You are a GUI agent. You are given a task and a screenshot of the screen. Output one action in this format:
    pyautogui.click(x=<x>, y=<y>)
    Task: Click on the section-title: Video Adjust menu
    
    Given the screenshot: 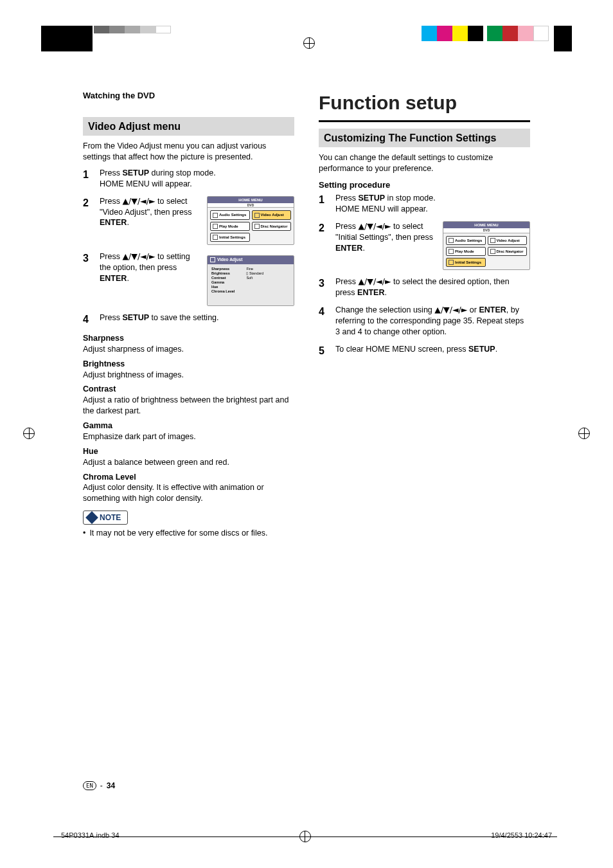 What is the action you would take?
    pyautogui.click(x=189, y=127)
    